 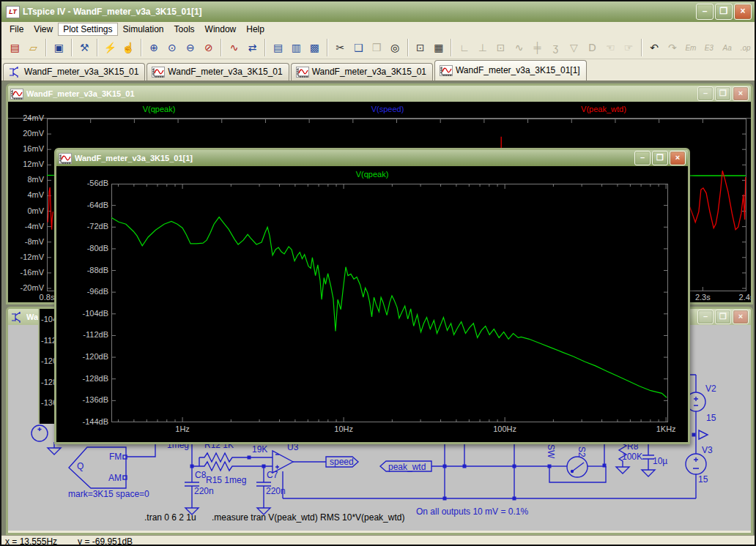 I want to click on autorange-button: ∿, so click(x=234, y=48).